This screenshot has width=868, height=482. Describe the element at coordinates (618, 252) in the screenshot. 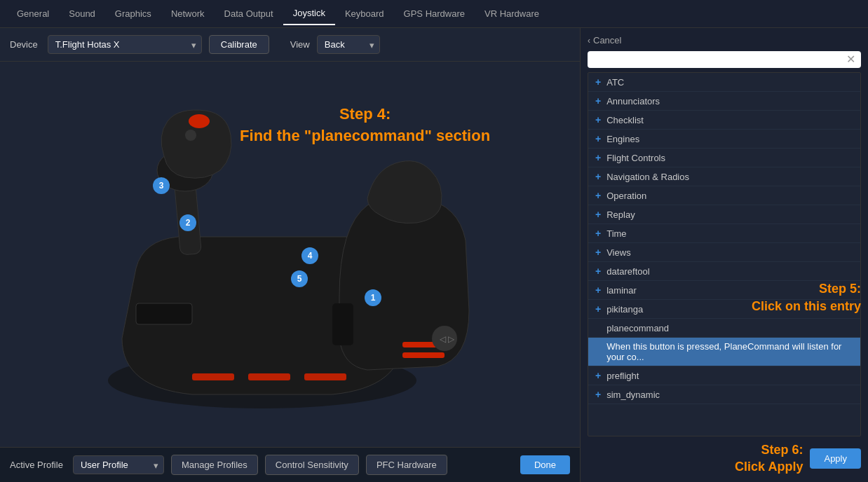

I see `item-label: Views` at that location.